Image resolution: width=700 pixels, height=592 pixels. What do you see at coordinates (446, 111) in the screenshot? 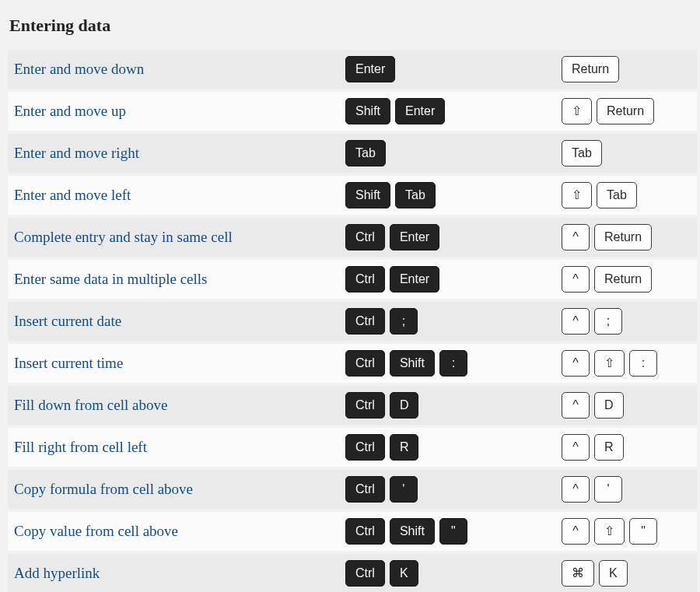
I see `windows-keys: ShiftEnter` at bounding box center [446, 111].